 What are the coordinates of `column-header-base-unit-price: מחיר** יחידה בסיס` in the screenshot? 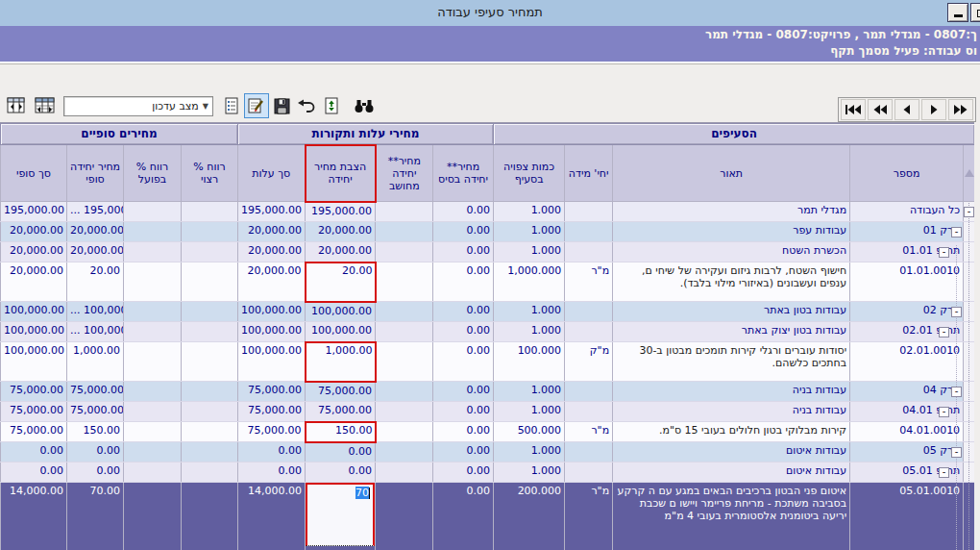 It's located at (463, 173).